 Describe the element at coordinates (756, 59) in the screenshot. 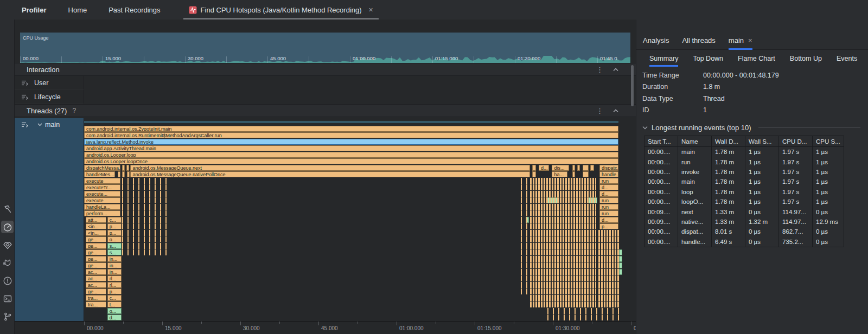

I see `subtab-flame-chart: Flame Chart` at that location.